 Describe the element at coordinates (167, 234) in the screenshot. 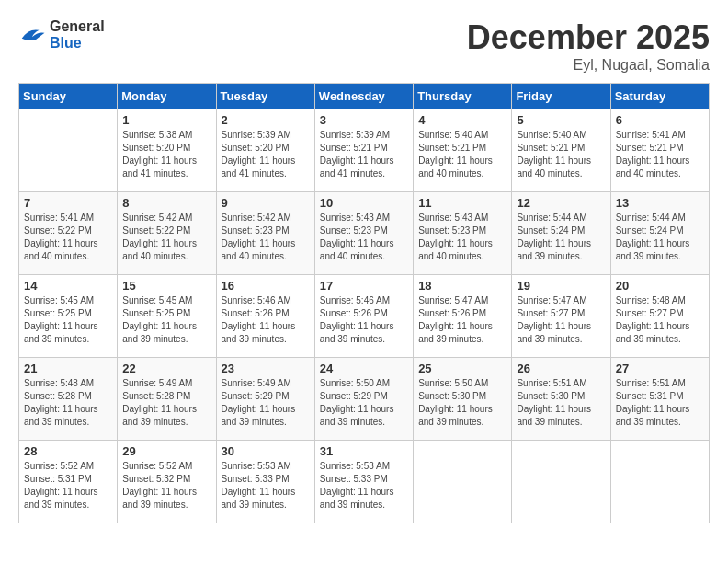

I see `calendar-cell: 8Sunrise: 5:42 AMSunset: 5:22 PMDaylight…` at that location.